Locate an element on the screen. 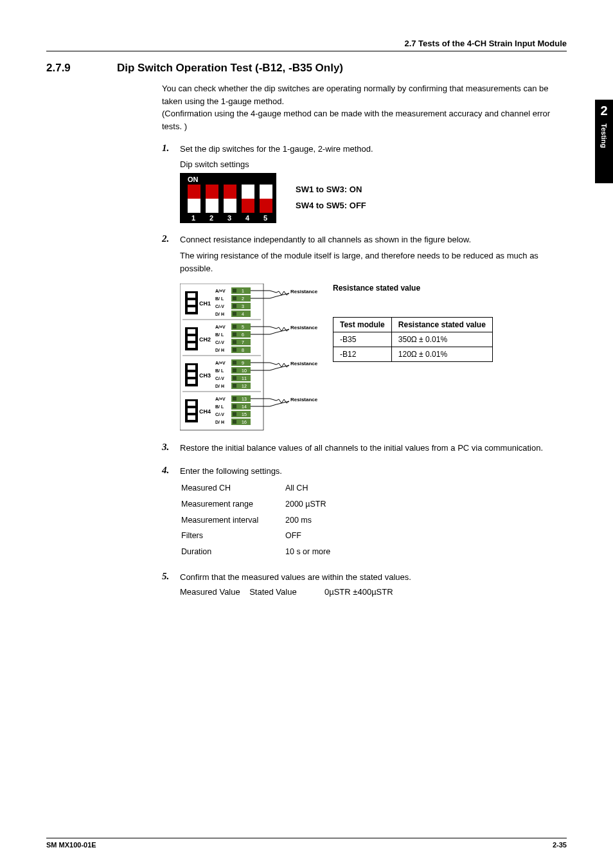  res-h1: Test module is located at coordinates (362, 325).